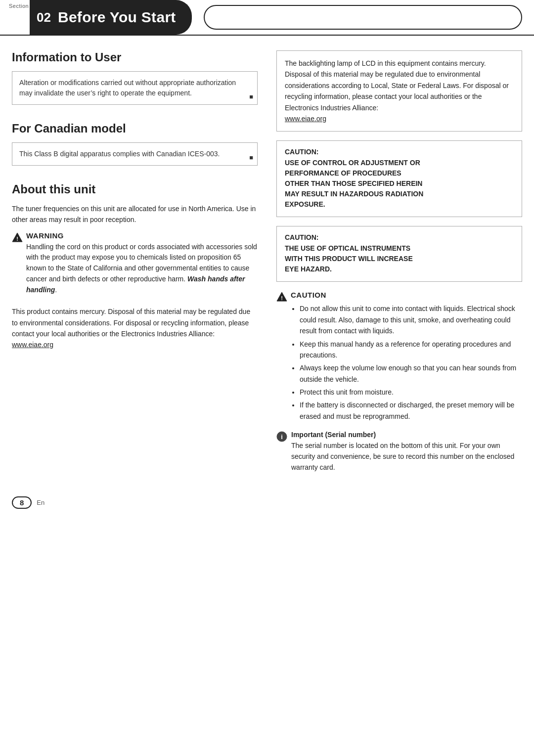 This screenshot has height=756, width=534. Describe the element at coordinates (397, 86) in the screenshot. I see `mercury-right-text: The backlighting lamp of LCD in this equ…` at that location.